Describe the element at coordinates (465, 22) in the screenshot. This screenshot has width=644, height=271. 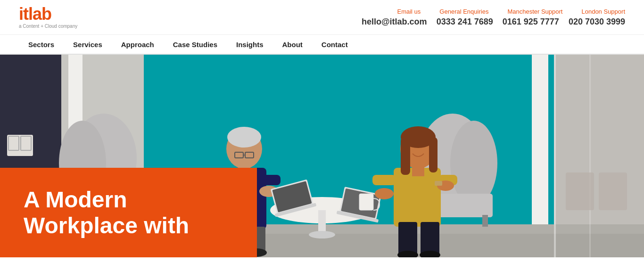
I see `general-number: 0333 241 7689` at that location.